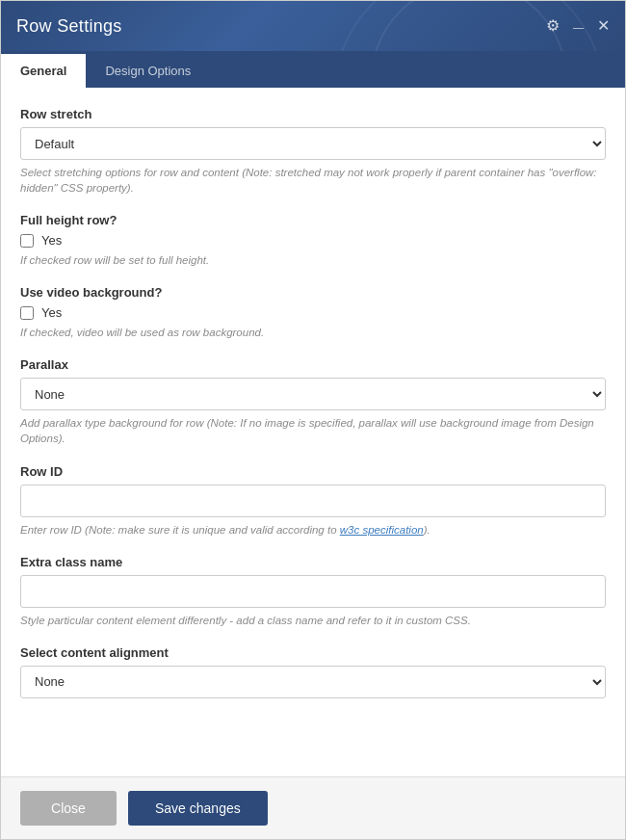 Image resolution: width=626 pixels, height=840 pixels. Describe the element at coordinates (313, 332) in the screenshot. I see `video-background-hint: If checked, video will be used as row ba…` at that location.